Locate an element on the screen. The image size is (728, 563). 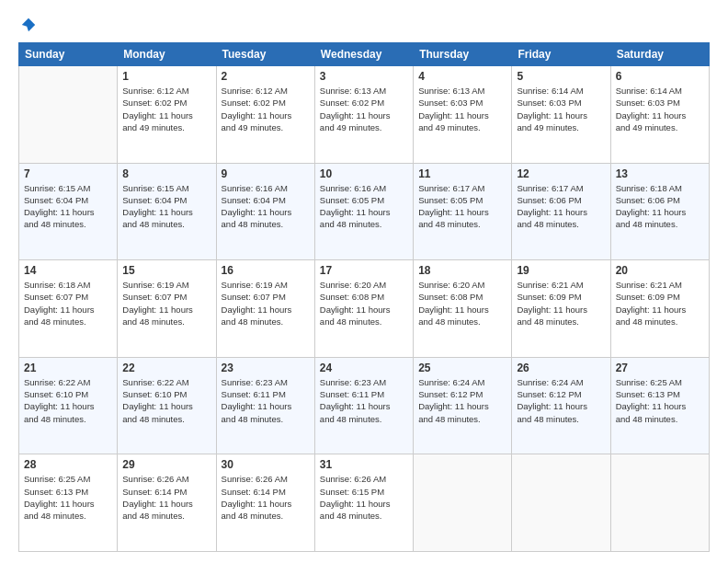
calendar-cell: 23Sunrise: 6:23 AMSunset: 6:11 PMDayligh… is located at coordinates (265, 406).